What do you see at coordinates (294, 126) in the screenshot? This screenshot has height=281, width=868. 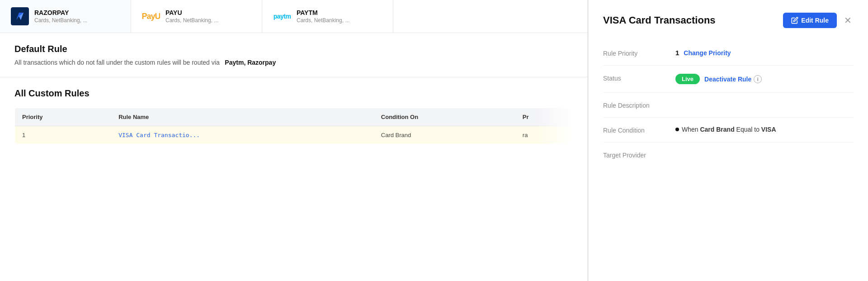 I see `rules-table-container: Priority Rule Name Condition On Pr 1 VIS…` at bounding box center [294, 126].